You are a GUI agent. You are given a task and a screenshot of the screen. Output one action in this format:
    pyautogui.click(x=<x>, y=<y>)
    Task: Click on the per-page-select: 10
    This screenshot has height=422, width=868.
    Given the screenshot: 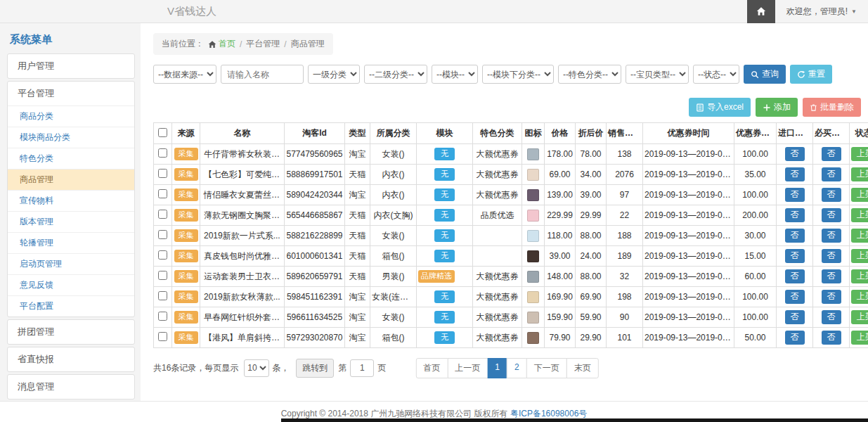 What is the action you would take?
    pyautogui.click(x=257, y=369)
    